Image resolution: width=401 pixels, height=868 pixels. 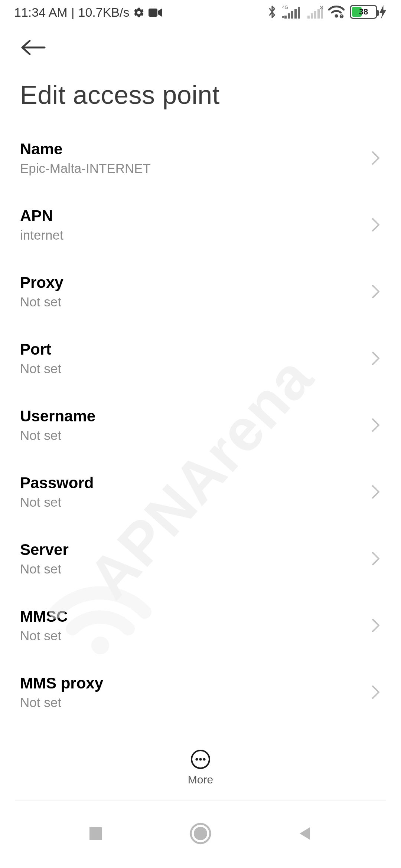 I want to click on field-apn: APN internet, so click(x=200, y=225).